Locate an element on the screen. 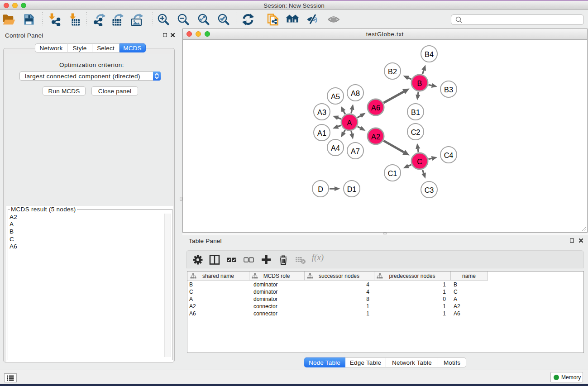 The width and height of the screenshot is (588, 386). svg-text: B2 is located at coordinates (392, 71).